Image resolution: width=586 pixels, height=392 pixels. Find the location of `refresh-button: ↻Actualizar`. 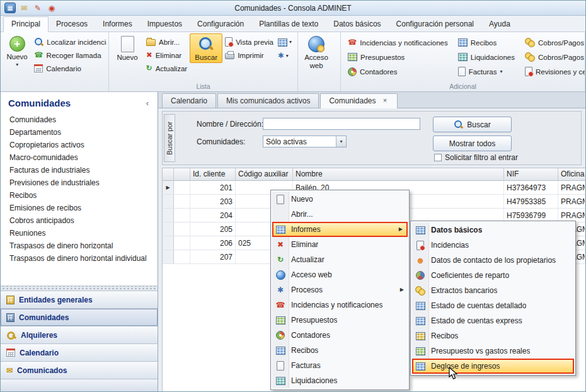

refresh-button: ↻Actualizar is located at coordinates (166, 68).